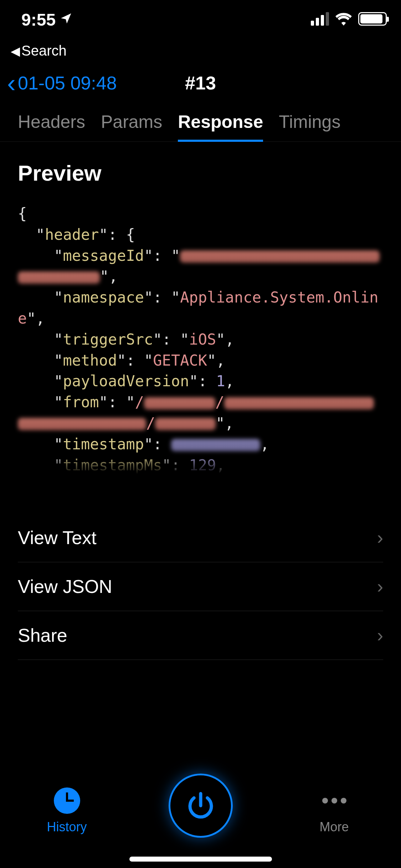 The height and width of the screenshot is (868, 401). Describe the element at coordinates (103, 256) in the screenshot. I see `json-key: messageId` at that location.